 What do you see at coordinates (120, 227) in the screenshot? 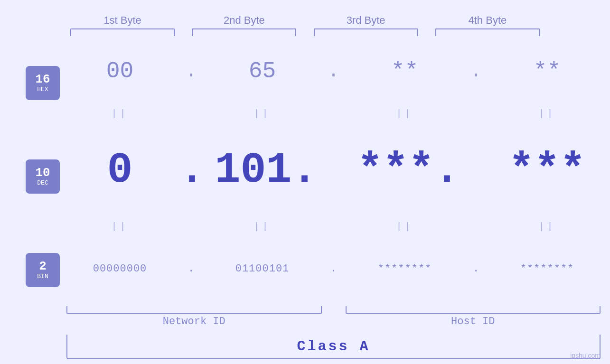
I see `eq2-b1: ||` at bounding box center [120, 227].